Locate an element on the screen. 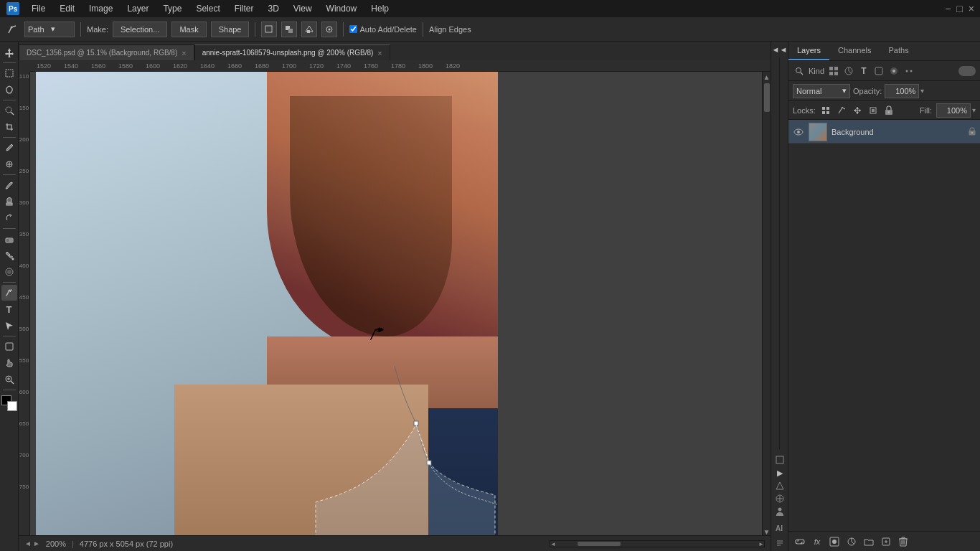 This screenshot has width=980, height=551. layer-link-icon is located at coordinates (800, 542).